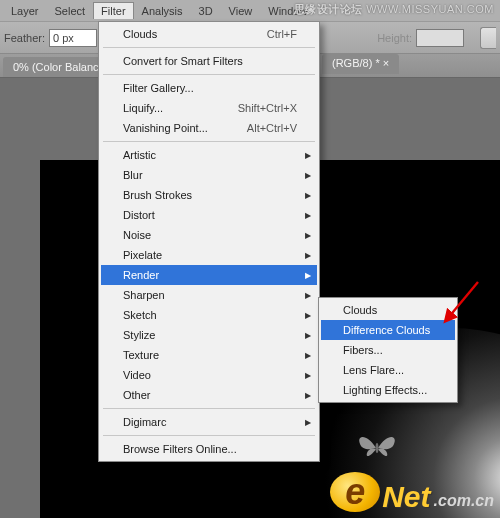 Image resolution: width=500 pixels, height=518 pixels. Describe the element at coordinates (209, 422) in the screenshot. I see `filter-digimarc: Digimarc` at that location.